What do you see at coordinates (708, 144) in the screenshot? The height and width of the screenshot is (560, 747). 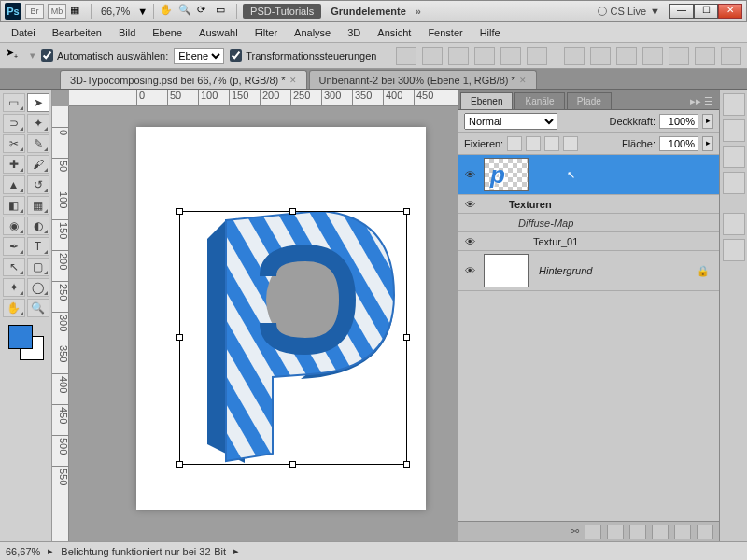 I see `fill-flyout: ▸` at bounding box center [708, 144].